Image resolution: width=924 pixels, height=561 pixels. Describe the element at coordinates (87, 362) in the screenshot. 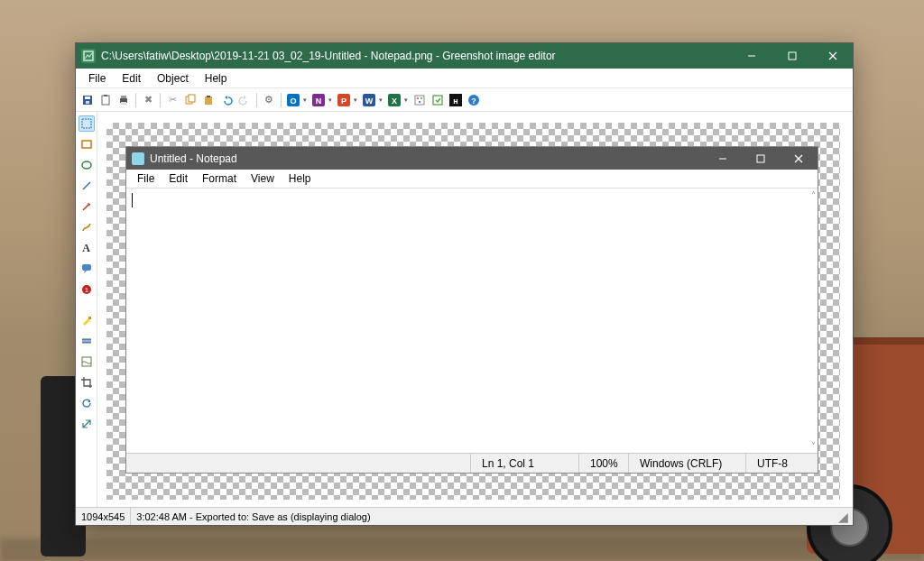

I see `effects-tool-icon` at that location.